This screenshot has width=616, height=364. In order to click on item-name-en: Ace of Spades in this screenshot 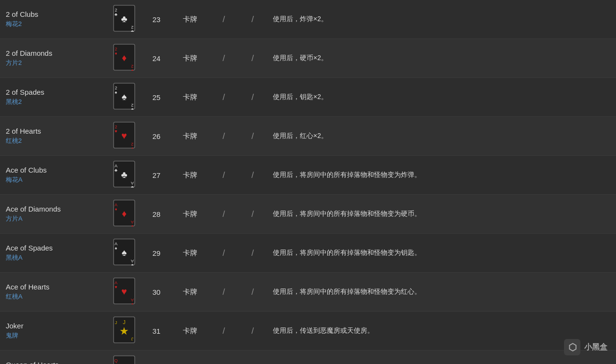, I will do `click(53, 248)`.